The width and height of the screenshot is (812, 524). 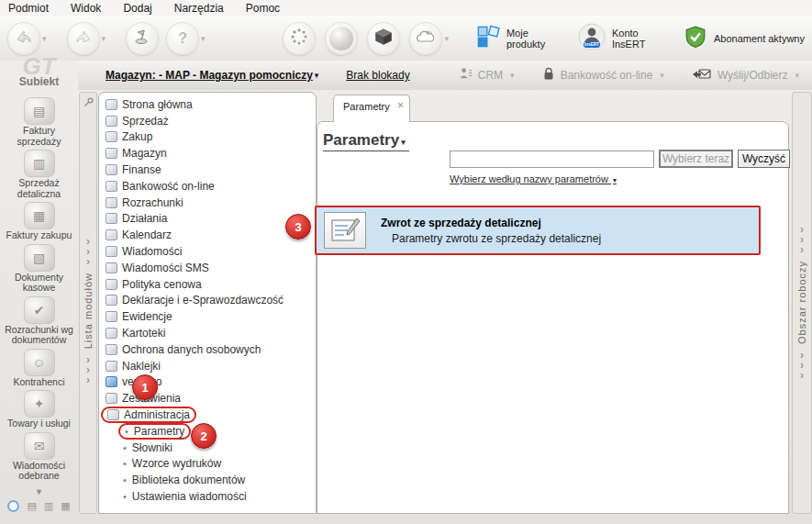 What do you see at coordinates (39, 122) in the screenshot?
I see `sidebar-item-faktury-sprzedazy: ▤ Faktury sprzedaży` at bounding box center [39, 122].